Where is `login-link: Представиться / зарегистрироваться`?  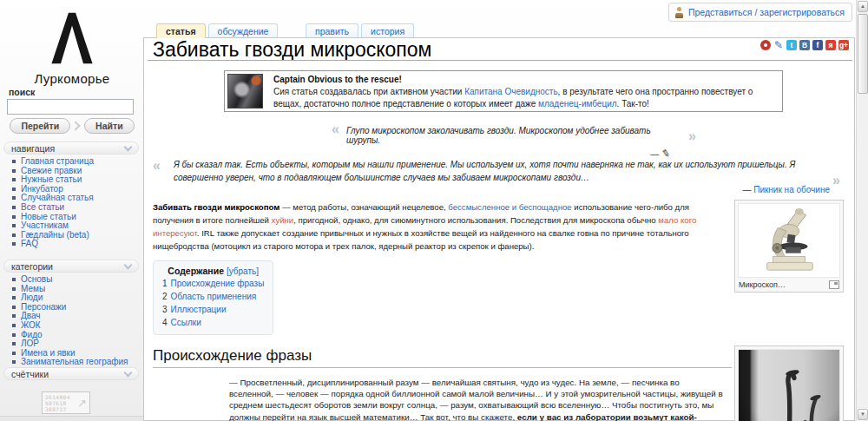 login-link: Представиться / зарегистрироваться is located at coordinates (766, 12).